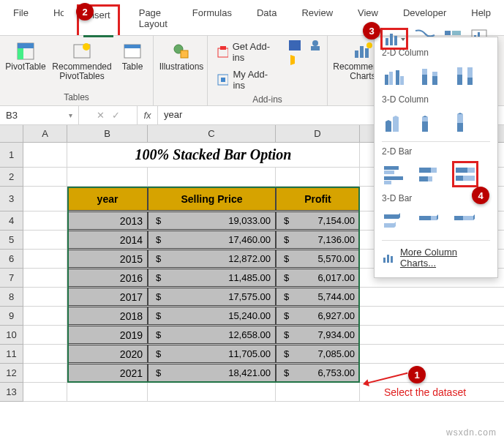  Describe the element at coordinates (85, 12) in the screenshot. I see `callout-2: 2` at that location.